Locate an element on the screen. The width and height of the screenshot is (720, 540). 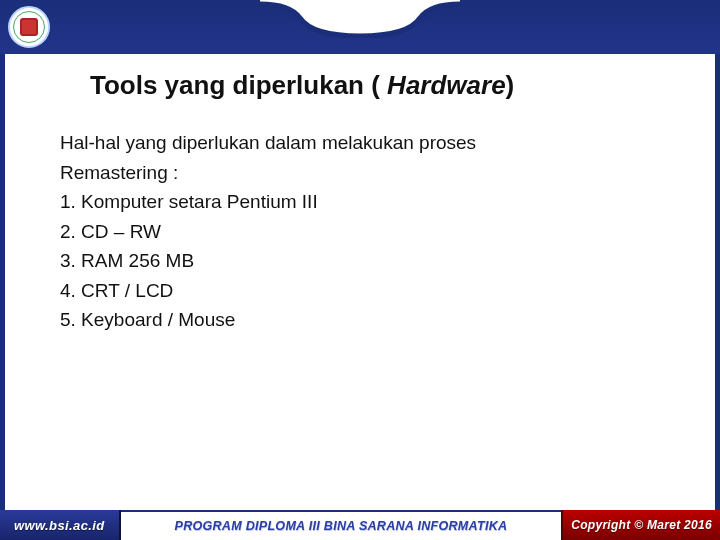
intro-line-1: Hal-hal yang diperlukan dalam melakukan … is located at coordinates (360, 143).